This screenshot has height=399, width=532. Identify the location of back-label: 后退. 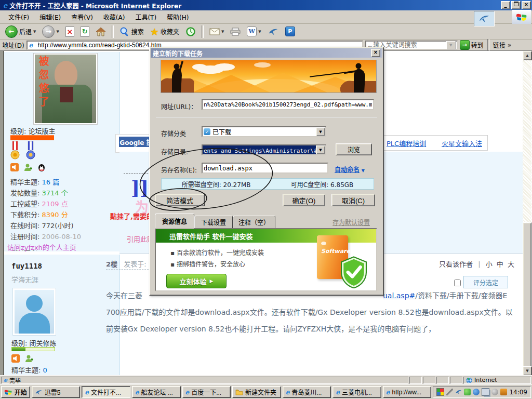
(25, 31).